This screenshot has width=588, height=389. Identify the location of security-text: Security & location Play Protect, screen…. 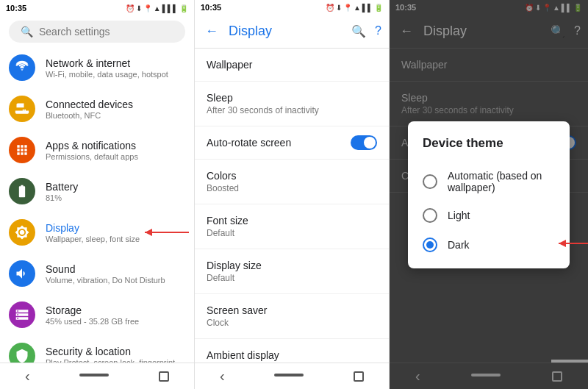
(115, 354).